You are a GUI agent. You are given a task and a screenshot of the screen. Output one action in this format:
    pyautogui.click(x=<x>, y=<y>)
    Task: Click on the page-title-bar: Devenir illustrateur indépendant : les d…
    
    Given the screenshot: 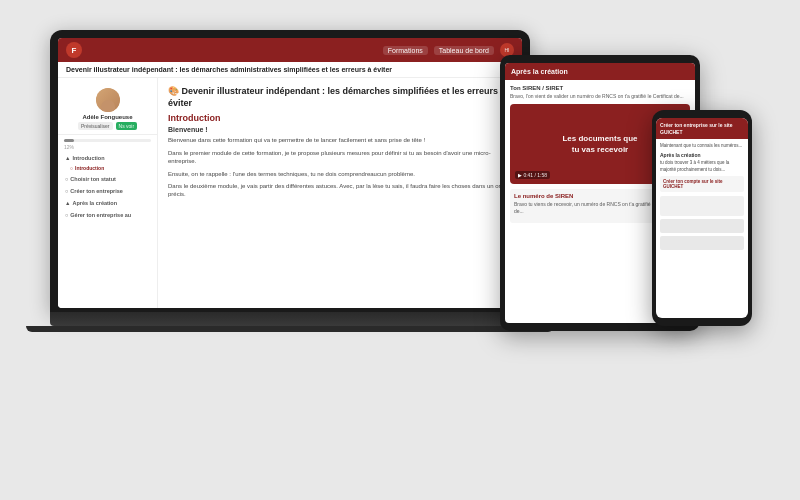 What is the action you would take?
    pyautogui.click(x=290, y=70)
    